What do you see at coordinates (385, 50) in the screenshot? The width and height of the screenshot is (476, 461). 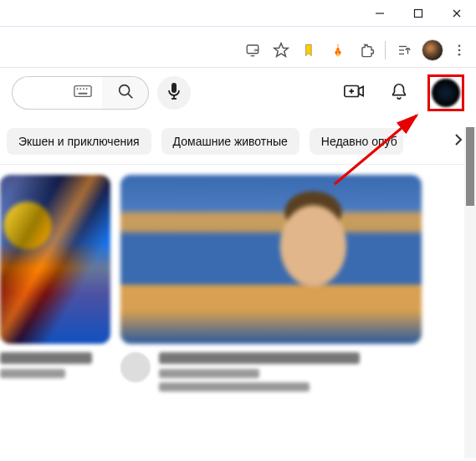 I see `toolbar-divider` at bounding box center [385, 50].